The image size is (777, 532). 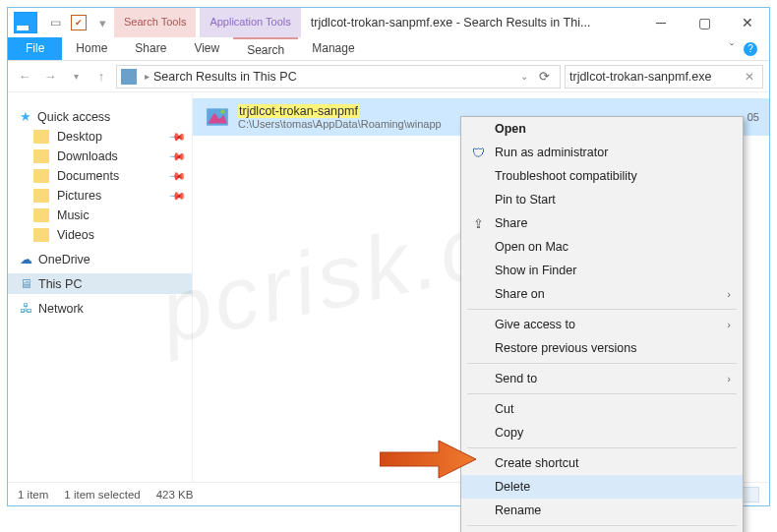 I want to click on sidebar-quick-access: ★Quick access, so click(x=100, y=116).